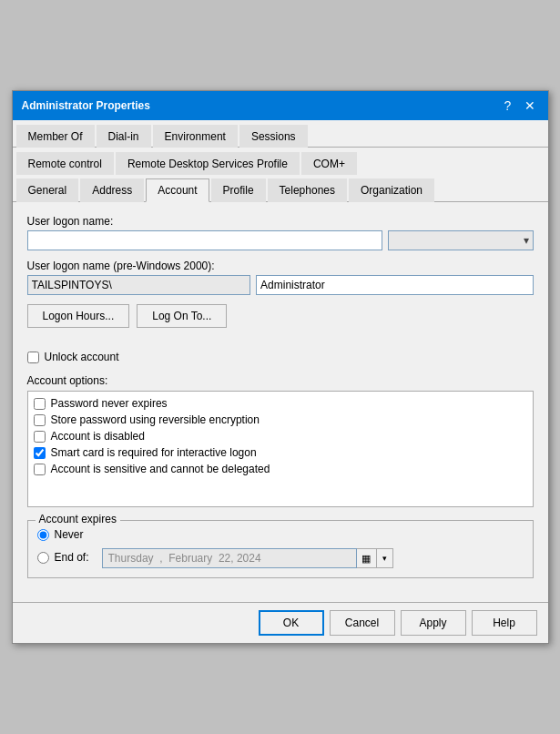 The width and height of the screenshot is (560, 734). Describe the element at coordinates (280, 133) in the screenshot. I see `tabs-row1: Member Of Dial-in Environment Sessions` at that location.